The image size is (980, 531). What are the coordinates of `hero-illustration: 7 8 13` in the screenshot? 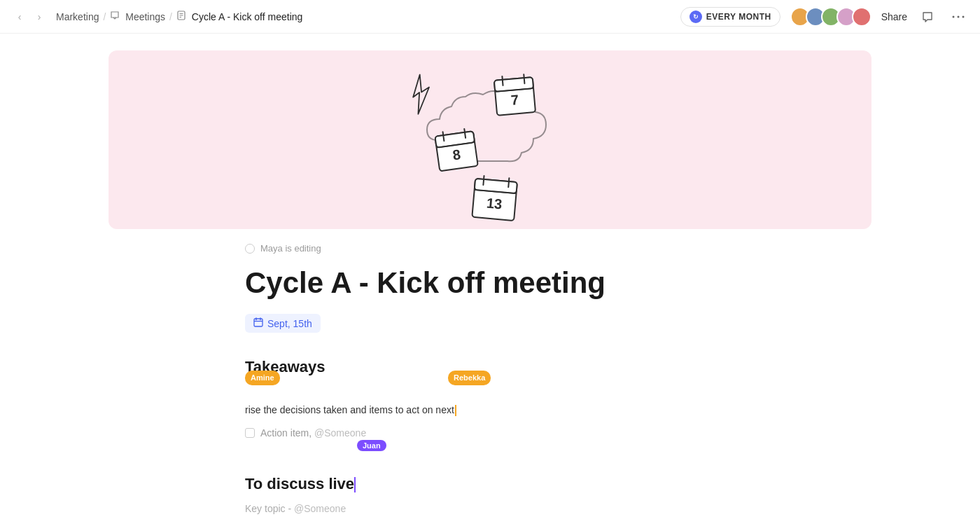 It's located at (490, 140).